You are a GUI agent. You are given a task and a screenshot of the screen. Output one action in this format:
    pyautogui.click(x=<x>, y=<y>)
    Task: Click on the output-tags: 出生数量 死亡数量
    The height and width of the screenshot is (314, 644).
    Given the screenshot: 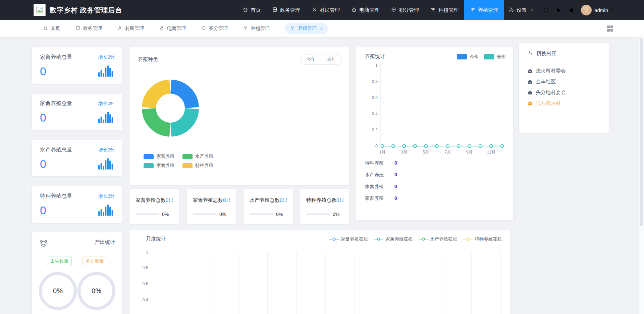 What is the action you would take?
    pyautogui.click(x=77, y=261)
    